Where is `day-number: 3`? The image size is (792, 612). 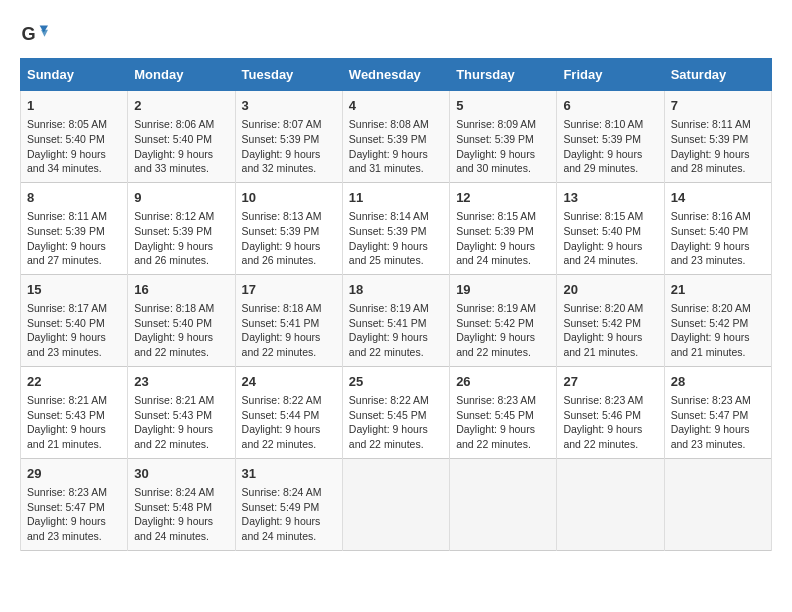
day-number: 3 is located at coordinates (289, 106).